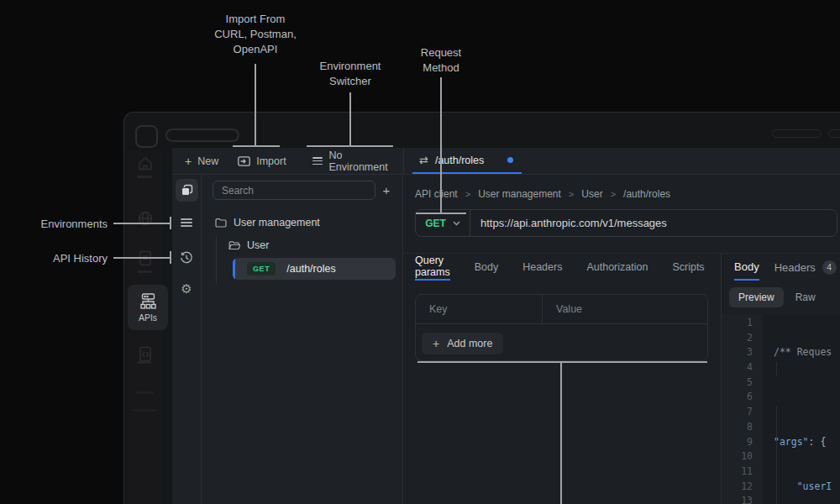  What do you see at coordinates (506, 161) in the screenshot?
I see `toolbar: + New Import No Environment` at bounding box center [506, 161].